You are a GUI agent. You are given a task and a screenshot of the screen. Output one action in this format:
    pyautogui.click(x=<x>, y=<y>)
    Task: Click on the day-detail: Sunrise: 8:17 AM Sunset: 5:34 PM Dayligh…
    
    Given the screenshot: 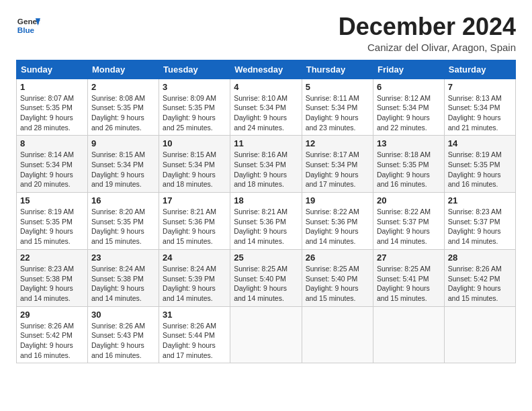 What is the action you would take?
    pyautogui.click(x=337, y=169)
    